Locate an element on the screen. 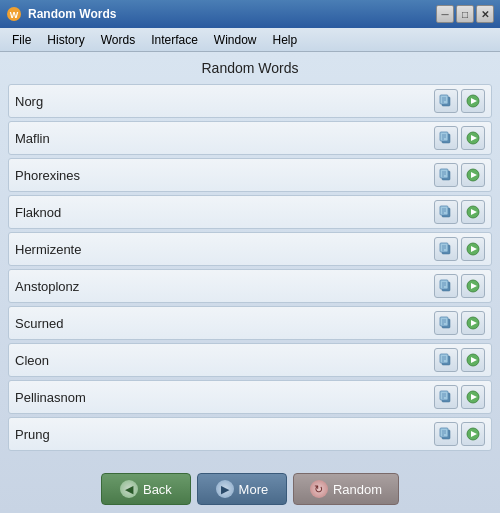 This screenshot has height=513, width=500. bottom-bar: ◀ Back ▶ More ↻ Random is located at coordinates (250, 485).